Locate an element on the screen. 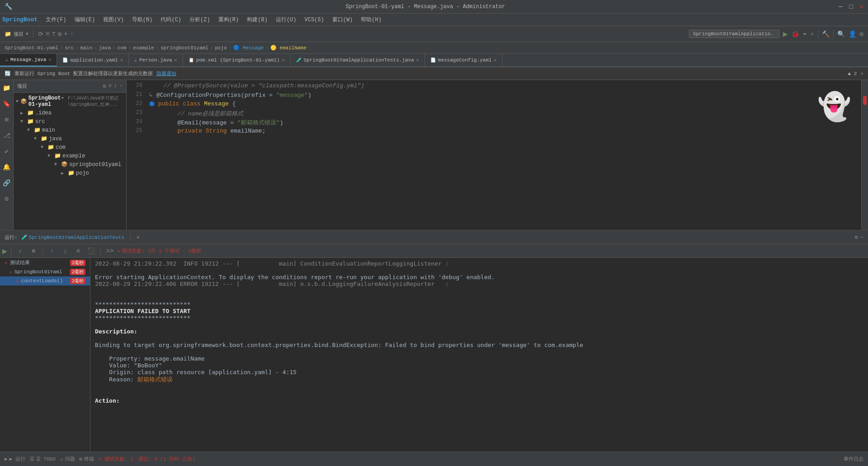  menu-edit: 编辑(E) is located at coordinates (85, 20).